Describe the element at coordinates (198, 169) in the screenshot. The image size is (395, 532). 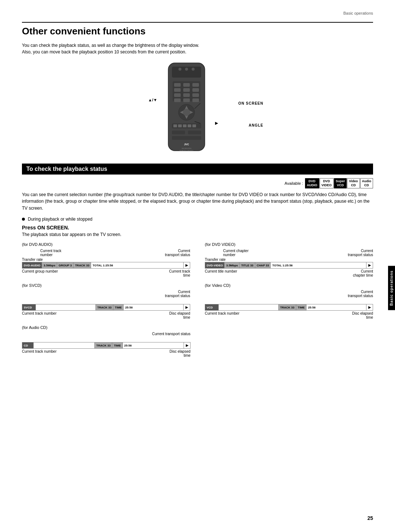
I see `section-title-bar: To check the playback status` at that location.